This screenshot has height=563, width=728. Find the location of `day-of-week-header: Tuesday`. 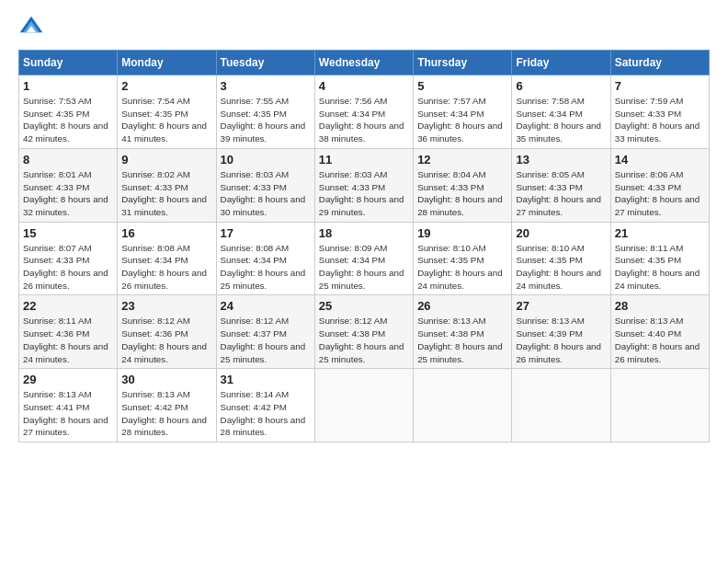

day-of-week-header: Tuesday is located at coordinates (265, 63).